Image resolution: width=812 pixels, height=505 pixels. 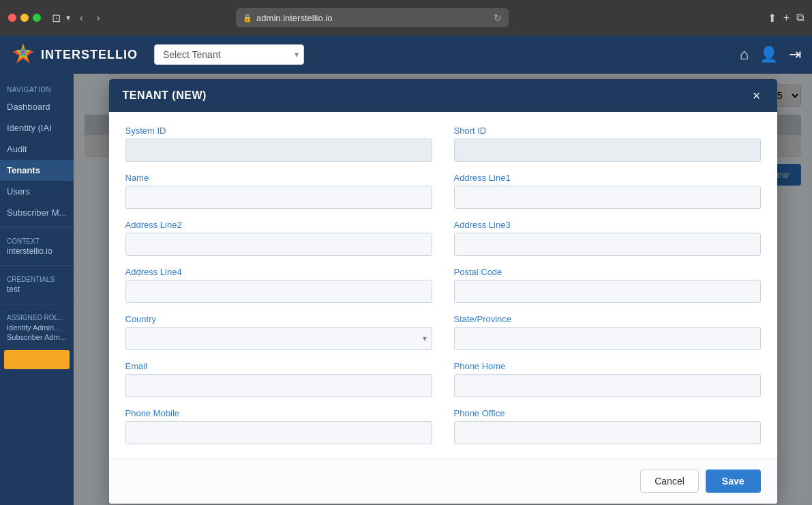 I want to click on sidebar: NAVIGATION Dashboard Identity (IAI Audit…, so click(x=37, y=289).